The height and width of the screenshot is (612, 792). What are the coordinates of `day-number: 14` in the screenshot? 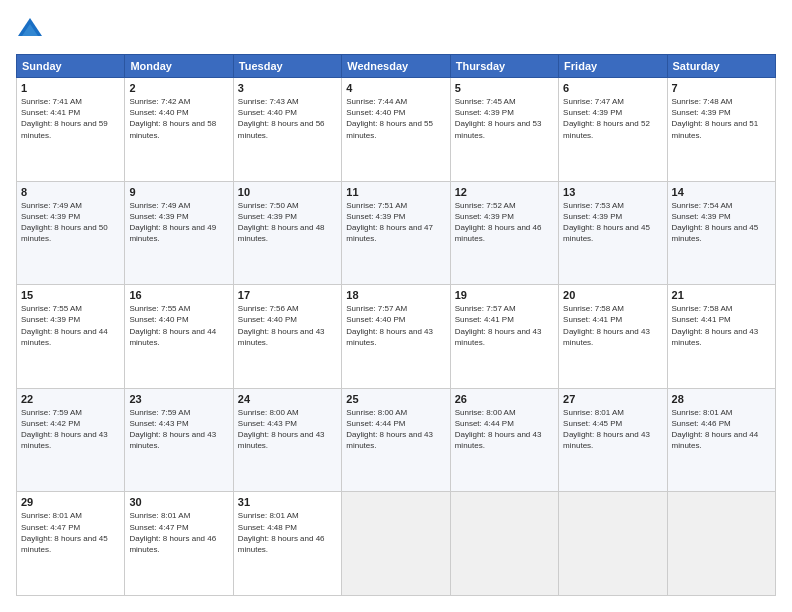 It's located at (722, 192).